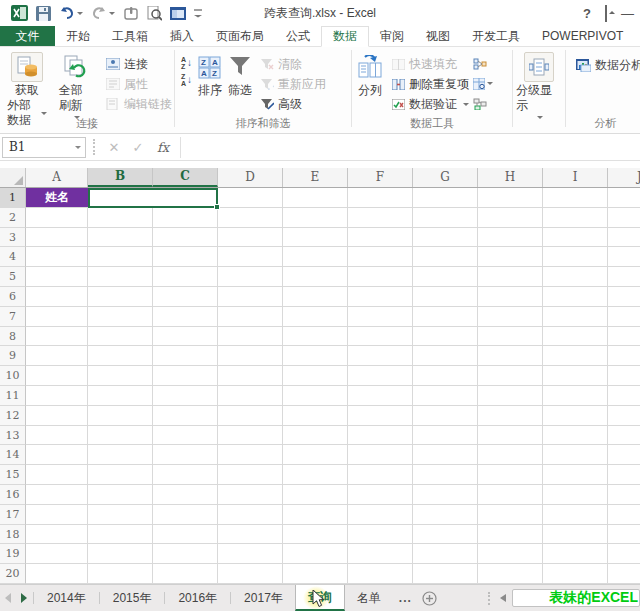 This screenshot has width=640, height=611. Describe the element at coordinates (57, 337) in the screenshot. I see `cell-A8` at that location.